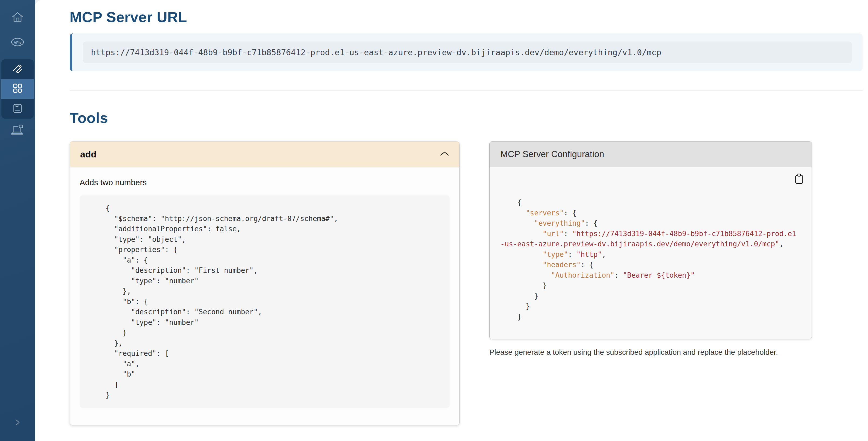 This screenshot has height=441, width=868. What do you see at coordinates (651, 253) in the screenshot?
I see `config-panel-body: { "servers": { "everything": { "url": "h…` at bounding box center [651, 253].